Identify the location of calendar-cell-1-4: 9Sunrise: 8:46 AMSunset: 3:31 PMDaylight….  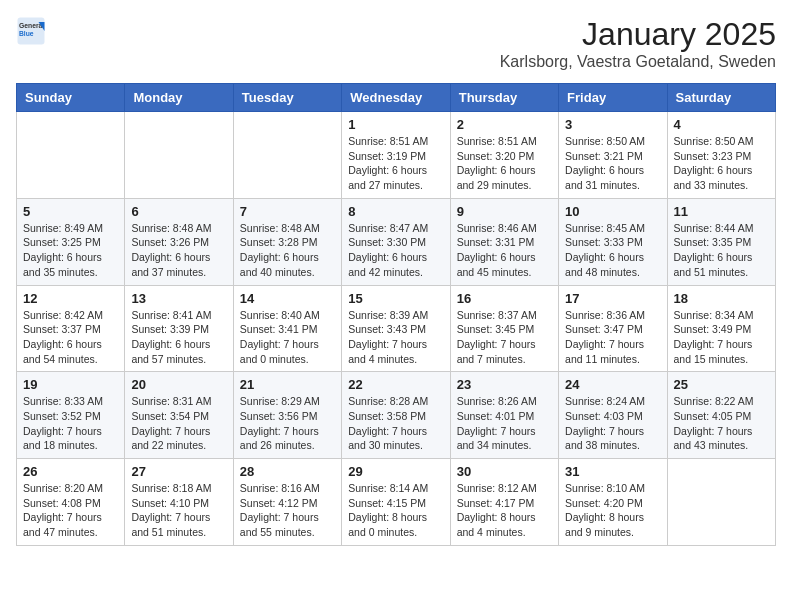
(504, 242).